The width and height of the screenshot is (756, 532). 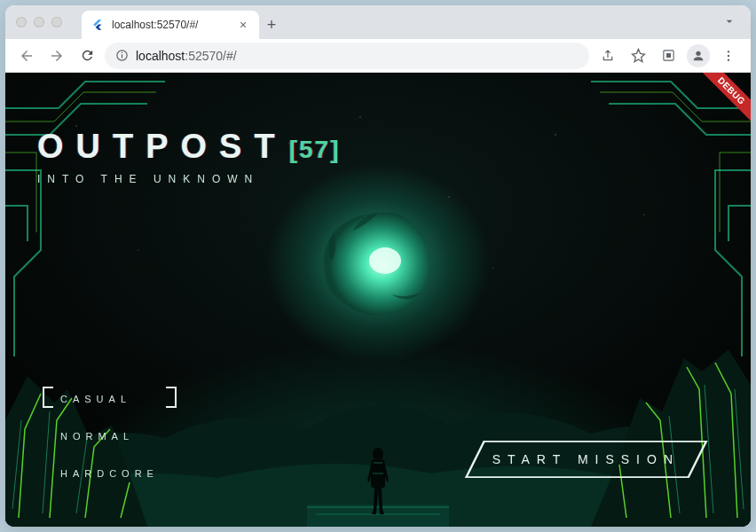 I want to click on title-block: OUTPOST [57] INTO THE UNKNOWN, so click(x=188, y=156).